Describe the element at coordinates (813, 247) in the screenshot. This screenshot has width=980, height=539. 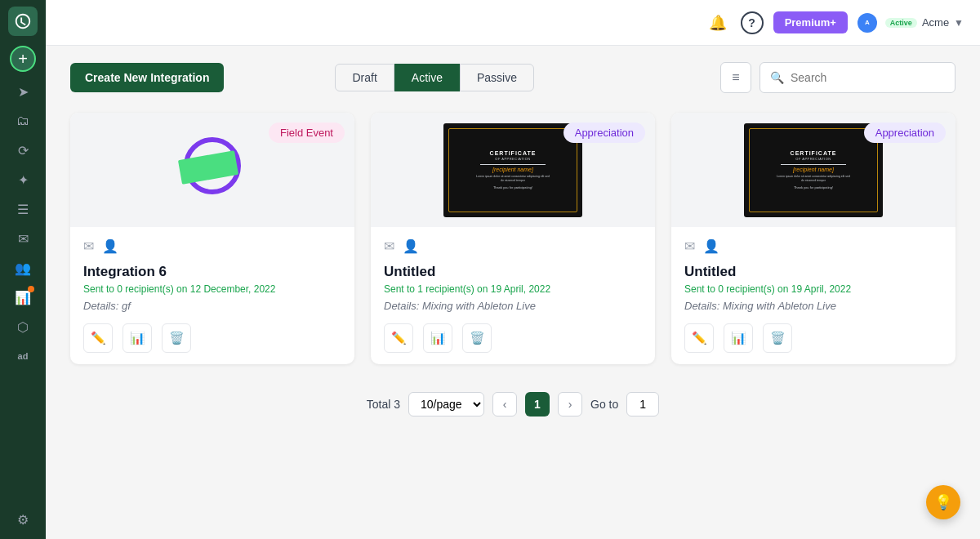
I see `card-icons-row-3: ✉ 👤` at that location.